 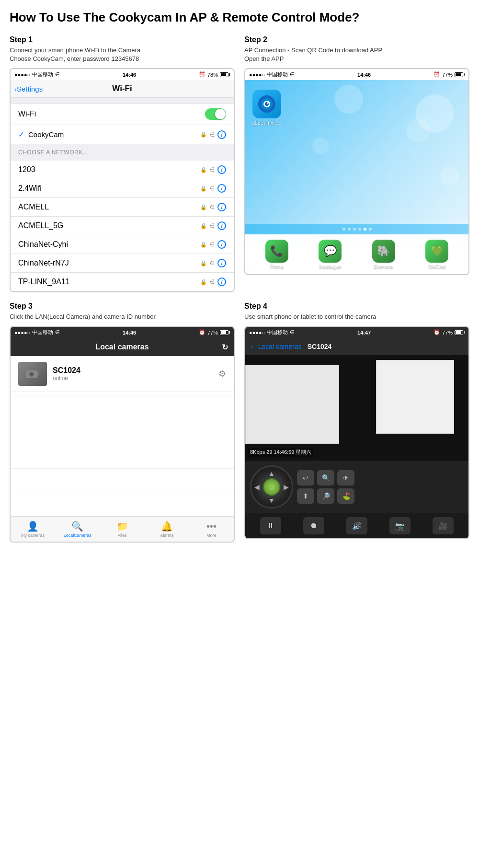 I want to click on info-5: i, so click(x=222, y=263).